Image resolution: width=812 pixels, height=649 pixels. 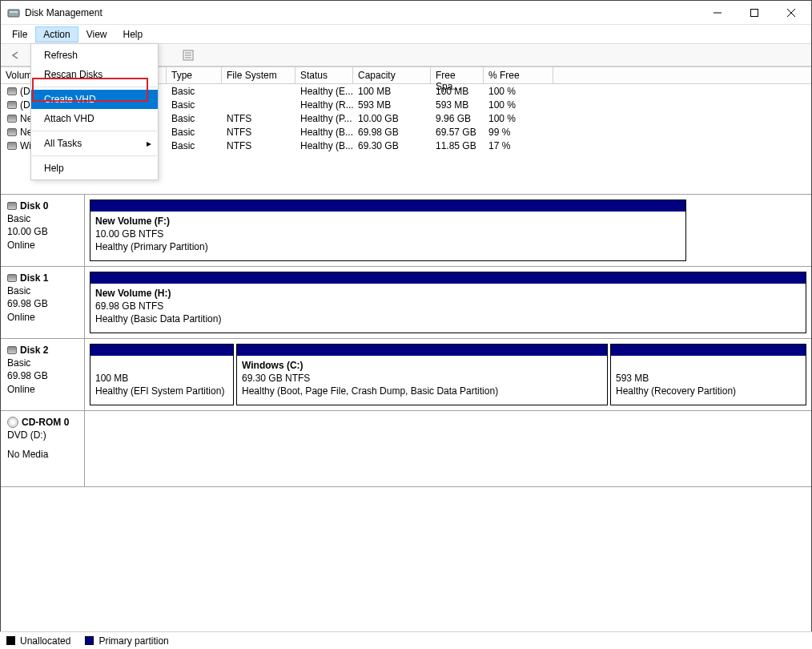 I want to click on cell-status: Healthy (P..., so click(x=324, y=119).